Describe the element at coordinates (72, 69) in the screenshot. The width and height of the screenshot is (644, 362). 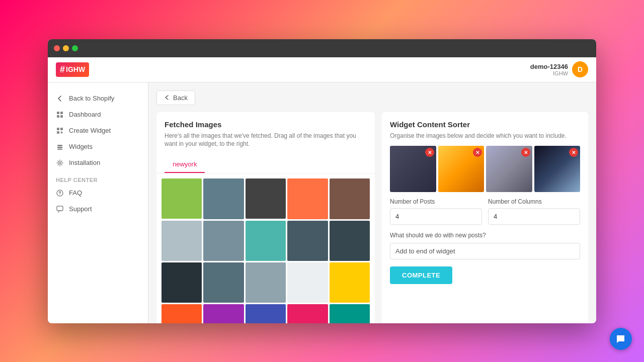
I see `logo-box: # IGHW` at that location.